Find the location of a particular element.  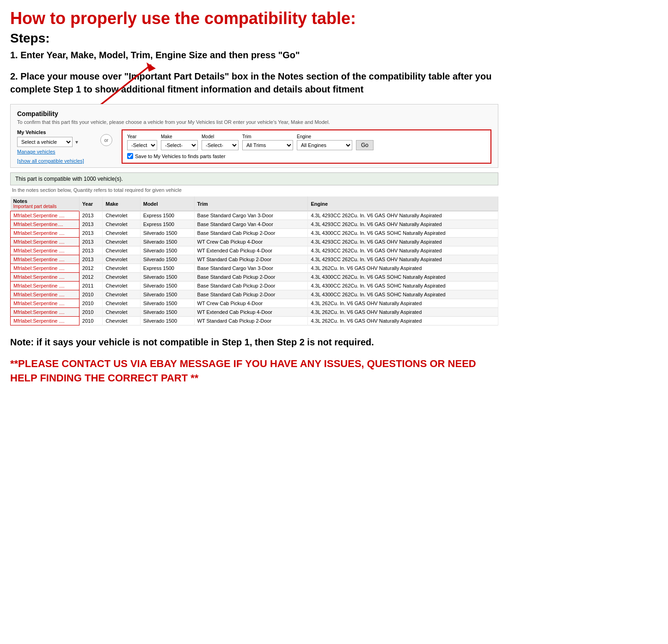

save-vehicles-checkbox is located at coordinates (130, 156).